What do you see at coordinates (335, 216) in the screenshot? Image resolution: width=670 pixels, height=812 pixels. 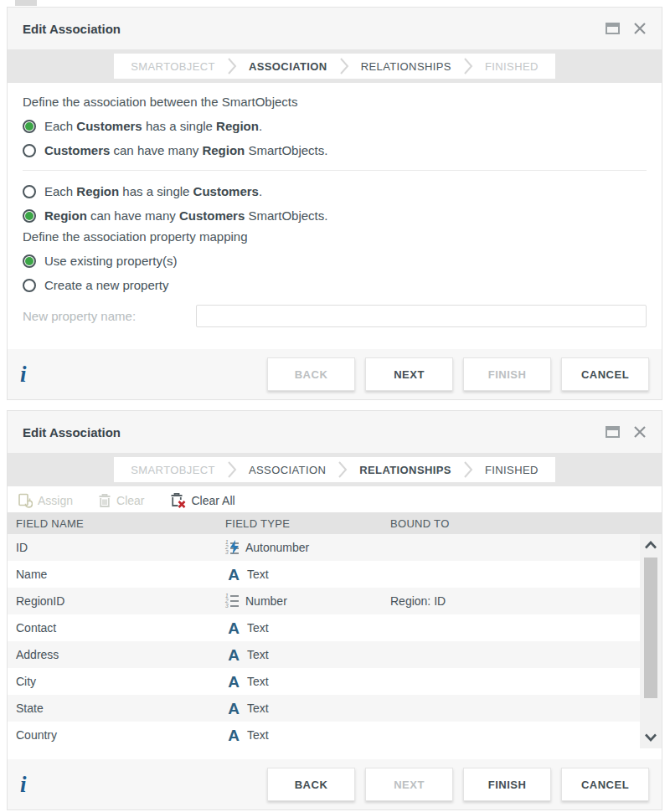 I see `radio-option-many-customers: Region can have many Customers SmartObje…` at bounding box center [335, 216].